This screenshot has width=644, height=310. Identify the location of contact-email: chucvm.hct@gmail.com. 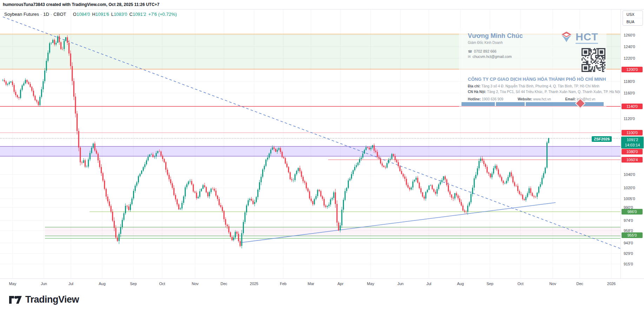
(492, 57).